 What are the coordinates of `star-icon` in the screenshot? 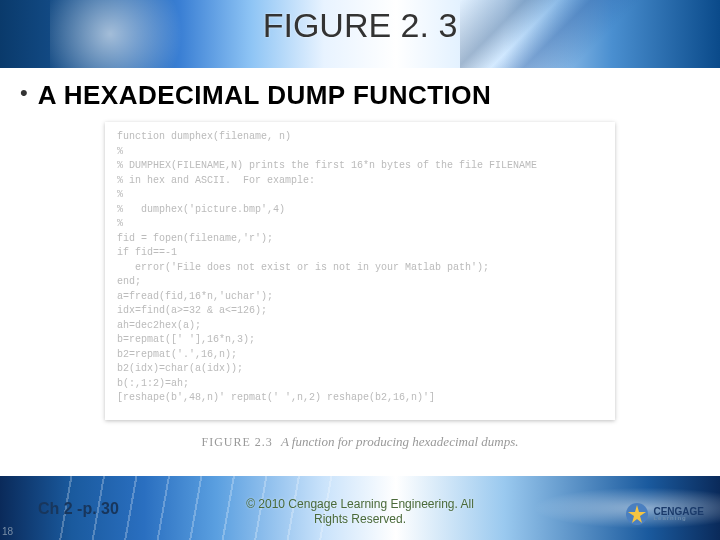 It's located at (637, 514).